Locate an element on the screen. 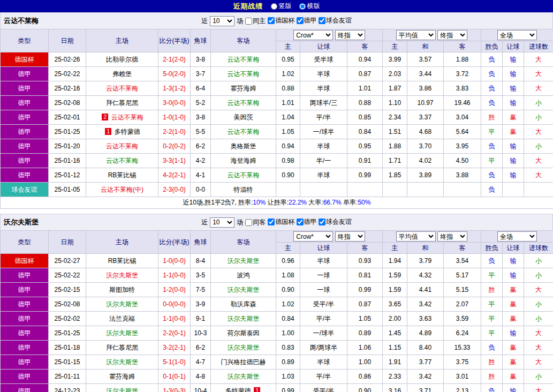  match-score: 0-1(0-1) is located at coordinates (175, 377).